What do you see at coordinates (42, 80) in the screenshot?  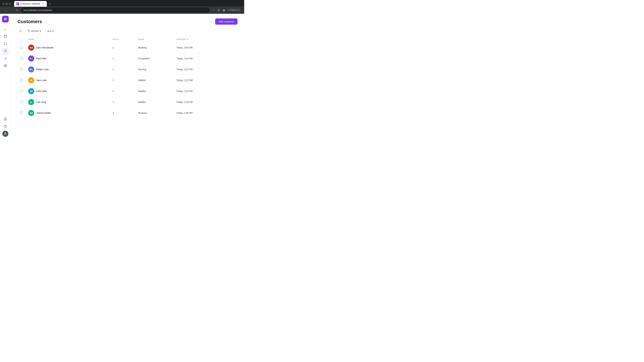 I see `customer-name: Sam Luke` at bounding box center [42, 80].